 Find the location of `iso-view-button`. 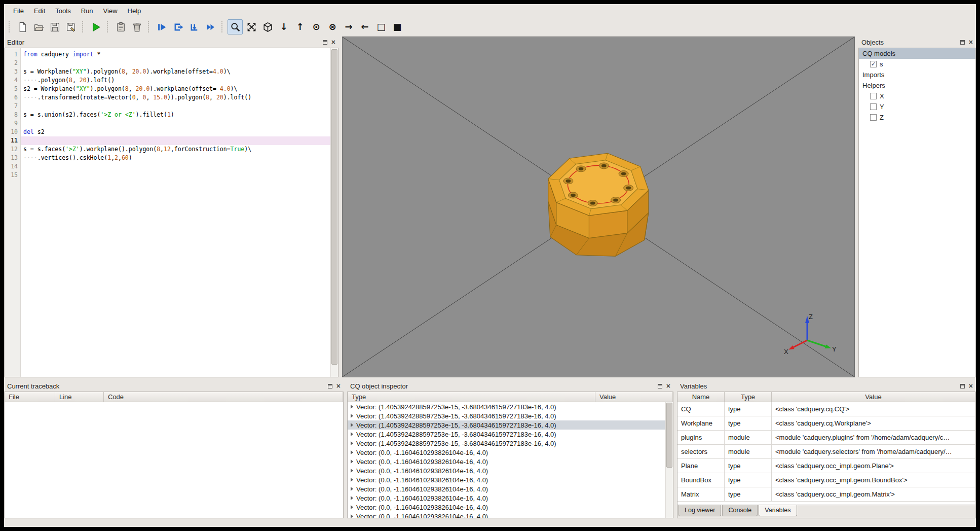

iso-view-button is located at coordinates (268, 27).